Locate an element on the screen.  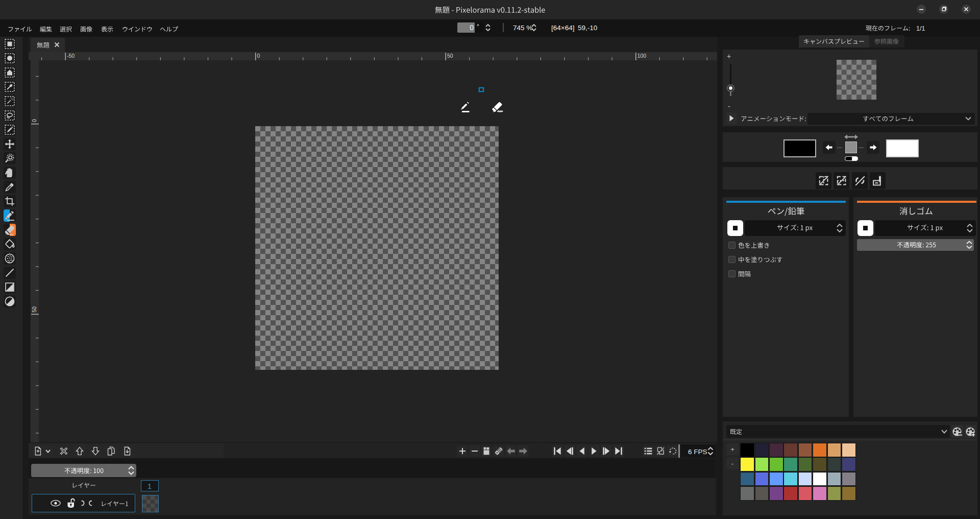
svg-text: 100 is located at coordinates (642, 56).